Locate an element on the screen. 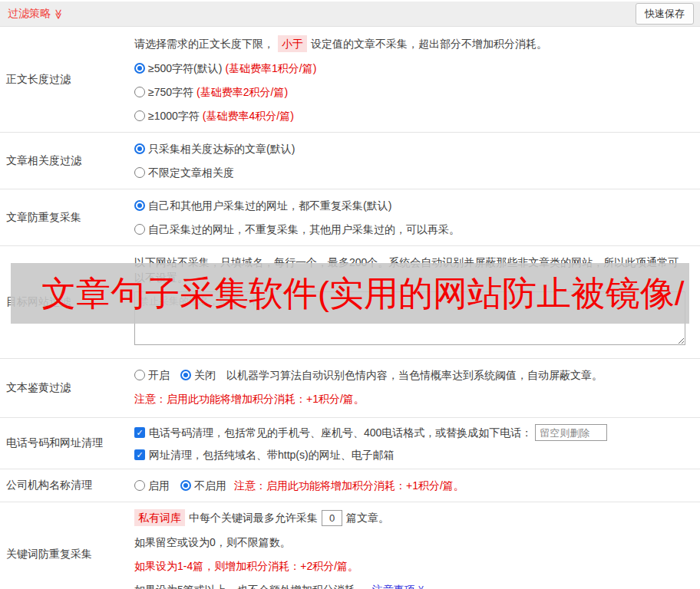  option-relevance-any: 不限定文章相关度 is located at coordinates (414, 173).